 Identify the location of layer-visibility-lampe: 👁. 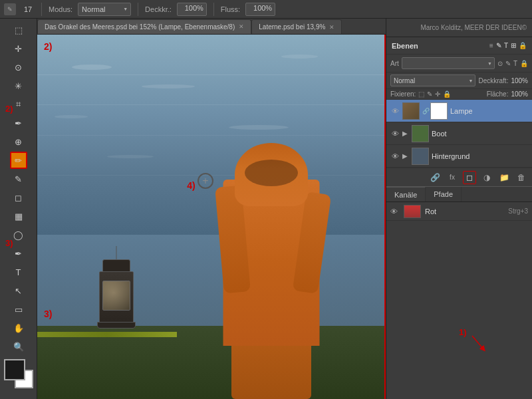
(395, 111).